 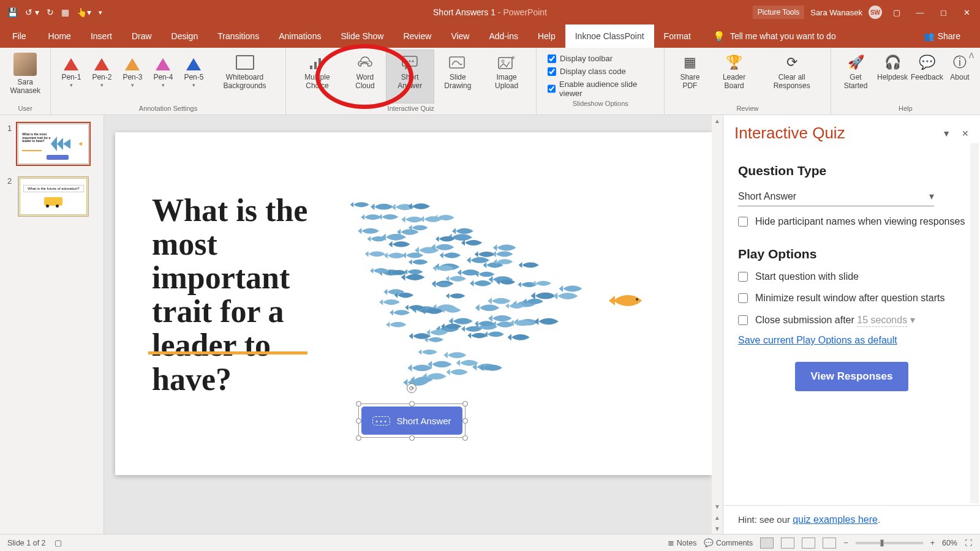 What do you see at coordinates (317, 77) in the screenshot?
I see `multiple-choice-button: Multiple Choice` at bounding box center [317, 77].